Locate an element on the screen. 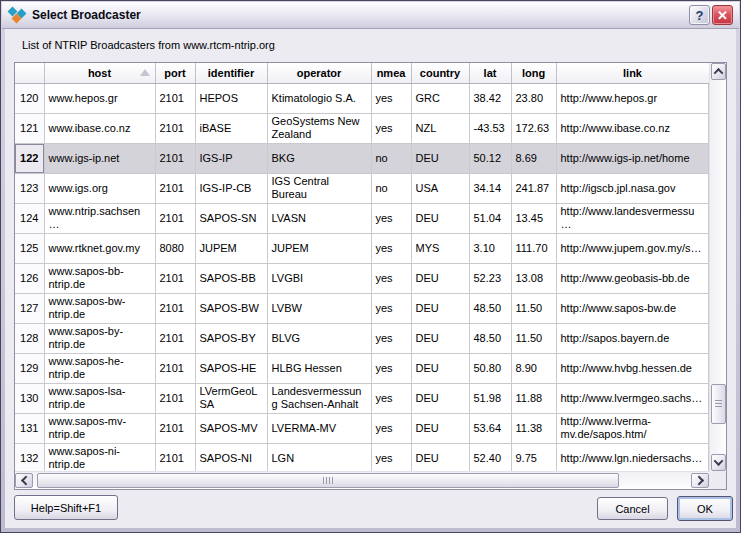 The height and width of the screenshot is (533, 741). cell-operator: Landesvermessung Sachsen-Anhalt is located at coordinates (319, 398).